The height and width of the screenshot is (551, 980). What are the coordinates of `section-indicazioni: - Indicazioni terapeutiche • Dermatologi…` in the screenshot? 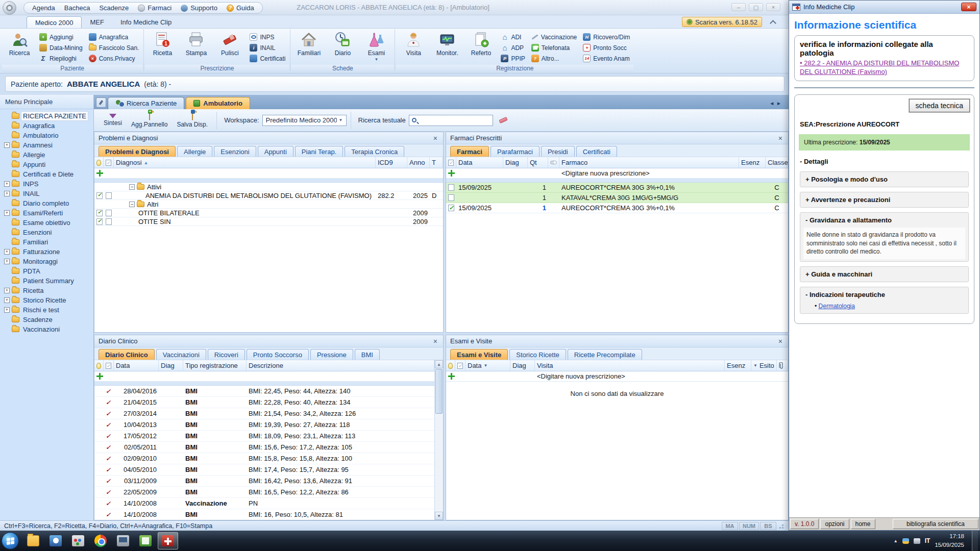 It's located at (884, 300).